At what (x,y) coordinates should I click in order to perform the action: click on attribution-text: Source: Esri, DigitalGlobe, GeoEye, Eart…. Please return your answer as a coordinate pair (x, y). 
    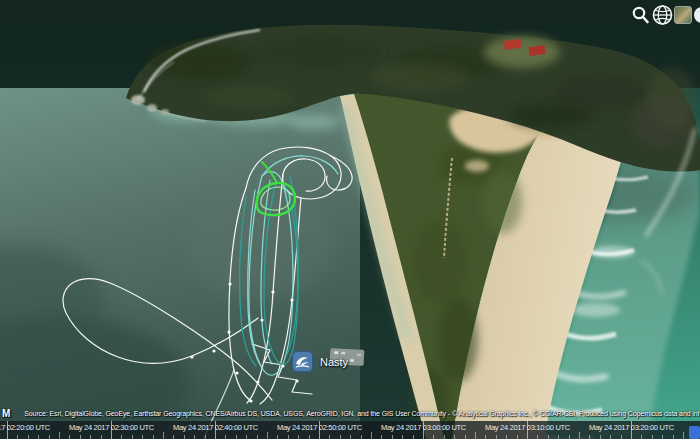
    Looking at the image, I should click on (362, 414).